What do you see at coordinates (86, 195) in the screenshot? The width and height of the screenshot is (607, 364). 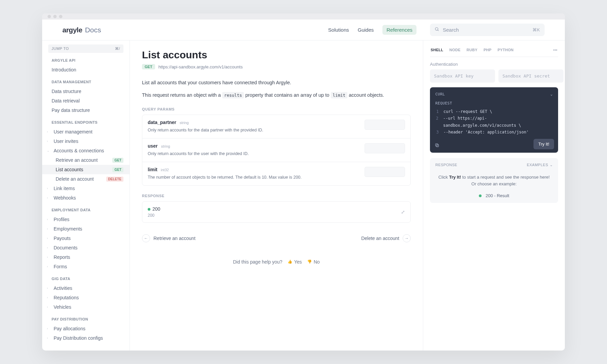 I see `sidebar: JUMP TO ⌘/ ARGYLE API Introduction DATA …` at bounding box center [86, 195].